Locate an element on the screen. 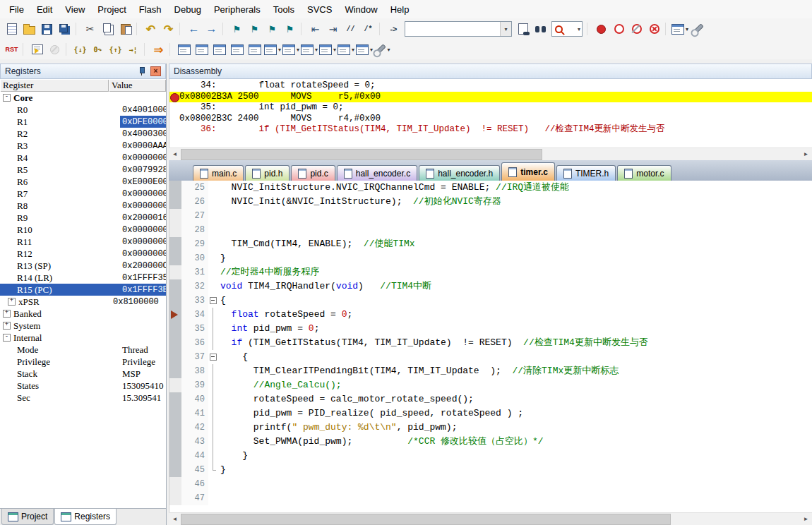  register-row-sec: Sec15.309541 is located at coordinates (83, 398).